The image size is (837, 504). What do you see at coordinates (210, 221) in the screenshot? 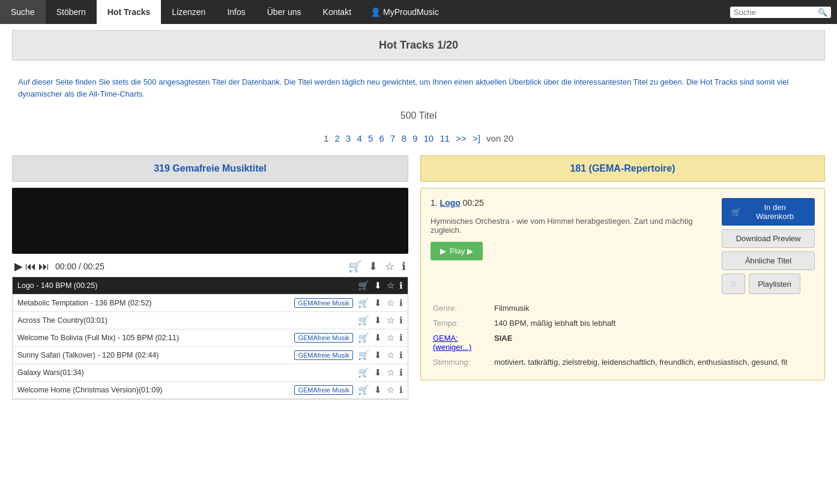
I see `waveform: (function(){ var bars = 220; var w = 660…` at bounding box center [210, 221].